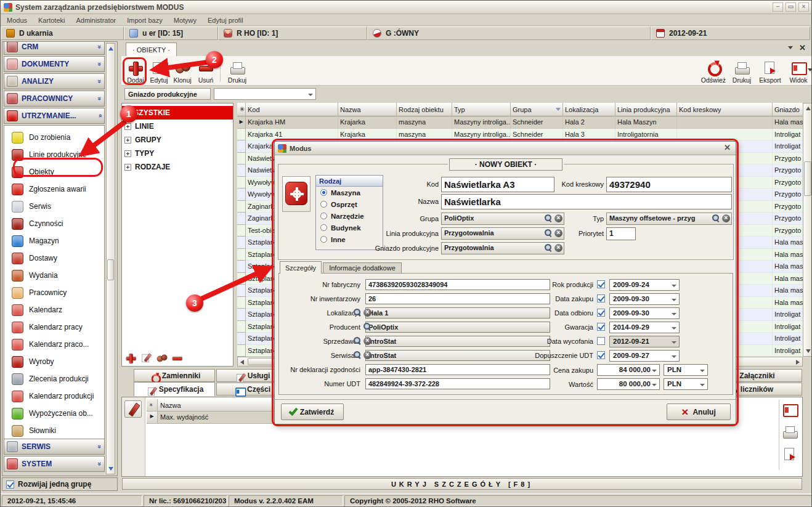 This screenshot has width=812, height=507. I want to click on tree-item: RODZAJE, so click(177, 167).